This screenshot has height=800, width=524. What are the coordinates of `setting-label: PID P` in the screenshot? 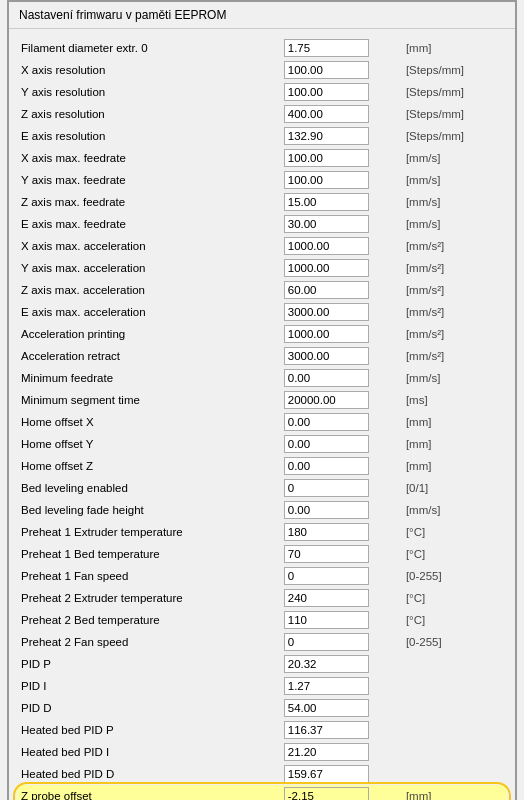 It's located at (148, 664).